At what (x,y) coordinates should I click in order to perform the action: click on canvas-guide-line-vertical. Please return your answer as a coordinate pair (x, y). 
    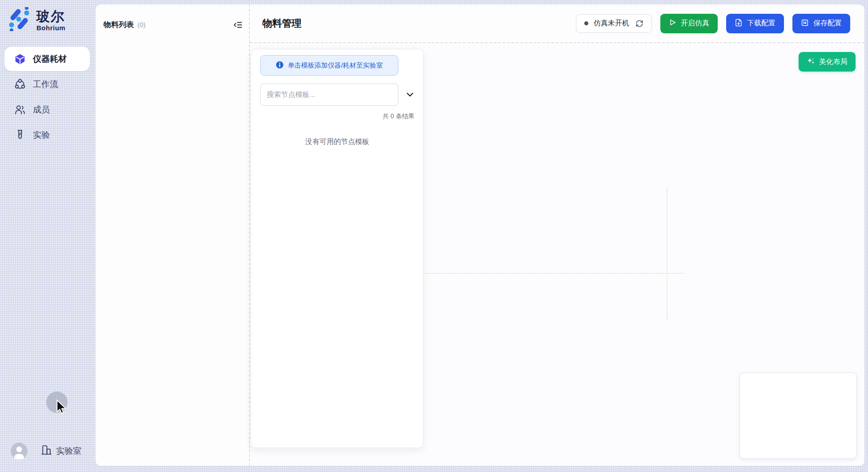
    Looking at the image, I should click on (667, 254).